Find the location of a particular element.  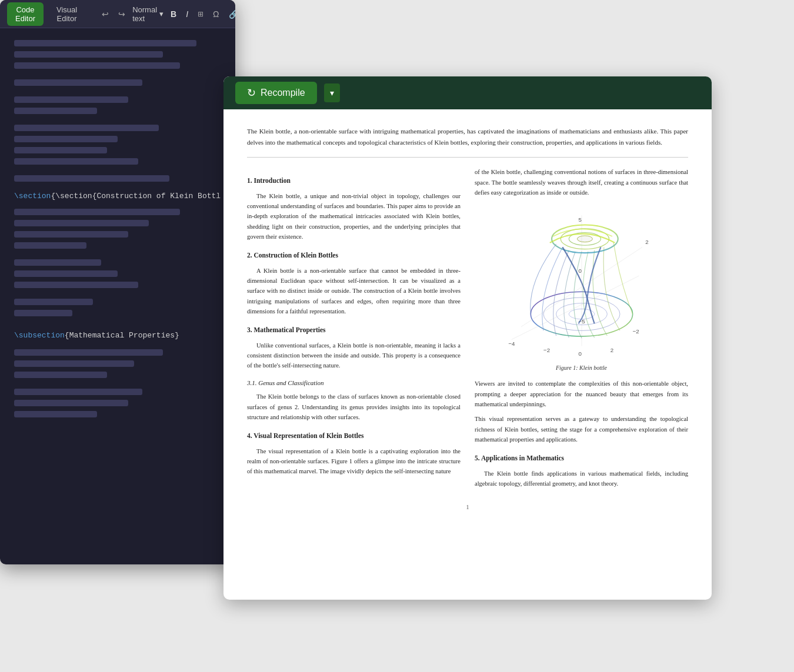

abstract-paragraph: The Klein bottle, a non-orientable surfa… is located at coordinates (468, 136).